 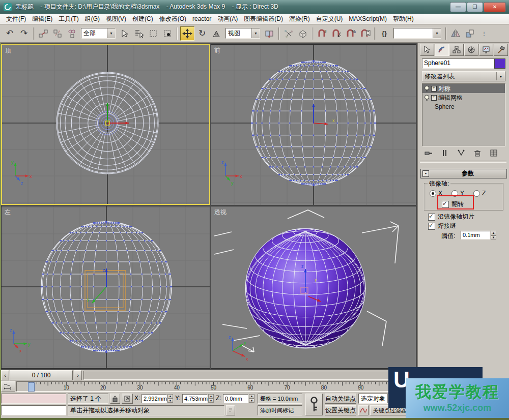 What do you see at coordinates (217, 51) in the screenshot?
I see `viewport-front-label: 前` at bounding box center [217, 51].